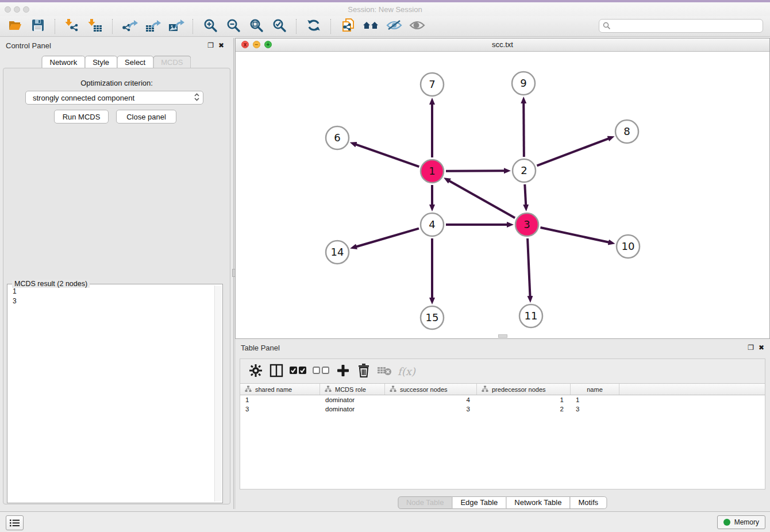  I want to click on tab-edge-table: Edge Table, so click(479, 503).